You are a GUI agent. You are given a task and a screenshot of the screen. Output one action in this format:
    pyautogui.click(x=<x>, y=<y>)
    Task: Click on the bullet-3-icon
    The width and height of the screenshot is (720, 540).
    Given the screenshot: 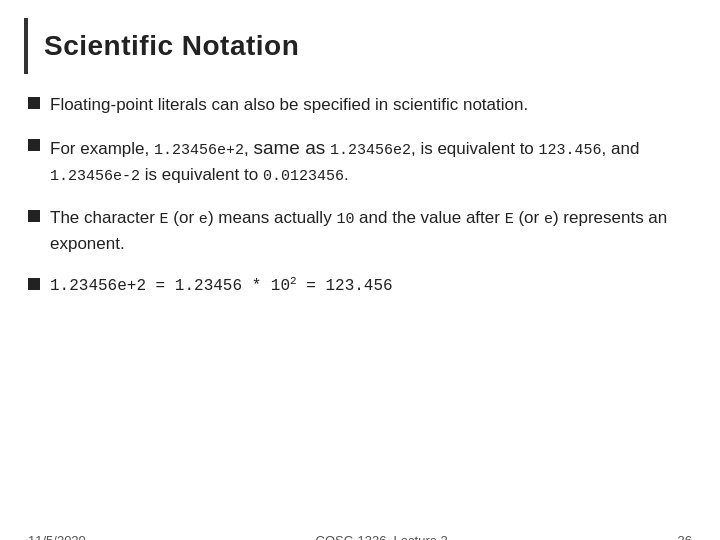 What is the action you would take?
    pyautogui.click(x=34, y=216)
    